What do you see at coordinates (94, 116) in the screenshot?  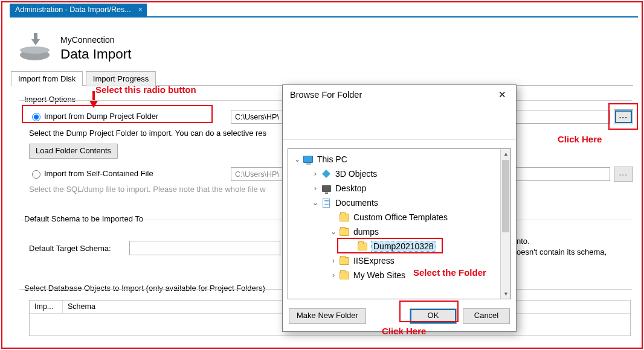 I see `radio-dump-folder-row: Import from Dump Project Folder` at bounding box center [94, 116].